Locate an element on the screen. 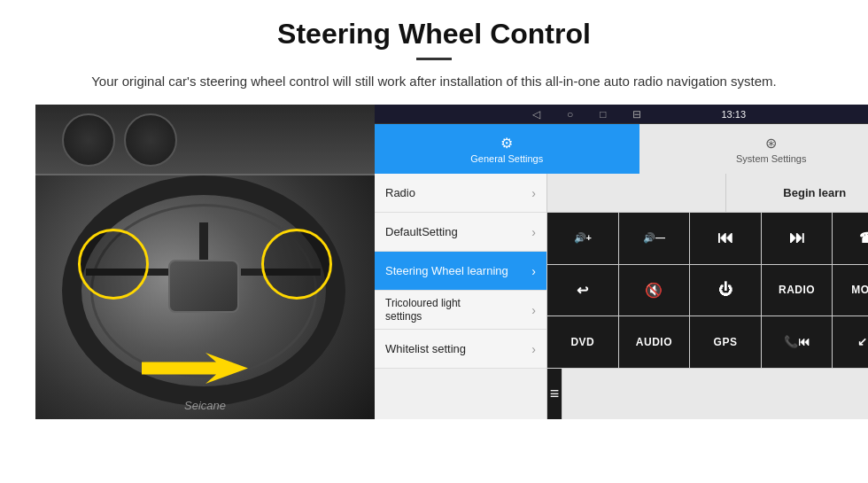  back-icon: ◁ is located at coordinates (537, 114).